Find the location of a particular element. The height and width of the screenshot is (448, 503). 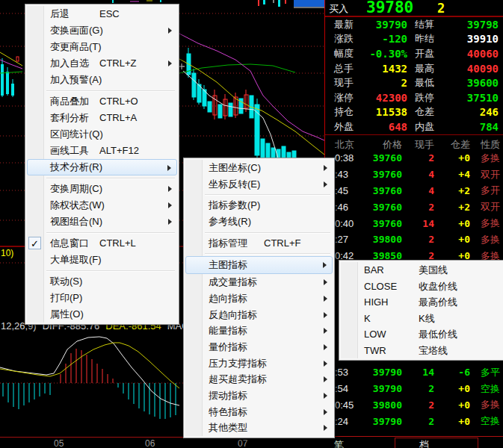

checkmark-icon: ✓ is located at coordinates (34, 243).